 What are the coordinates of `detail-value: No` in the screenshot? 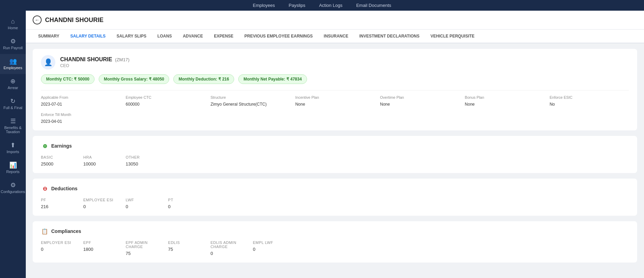 It's located at (552, 104).